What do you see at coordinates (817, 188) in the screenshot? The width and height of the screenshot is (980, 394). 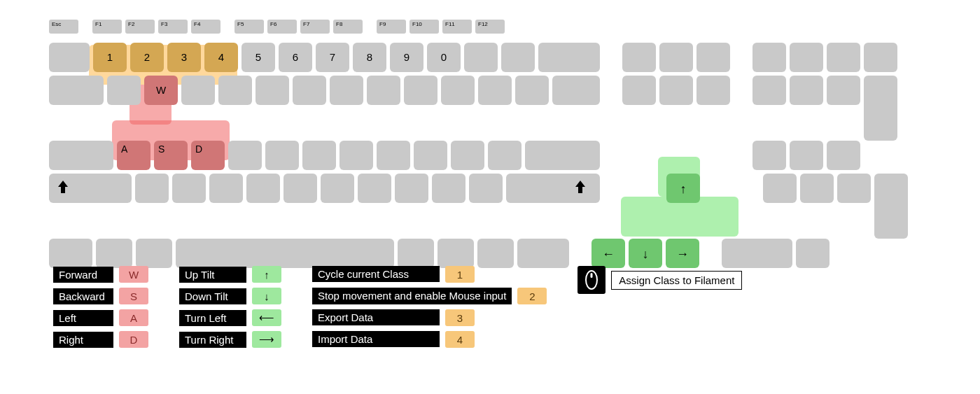 I see `key-num2` at bounding box center [817, 188].